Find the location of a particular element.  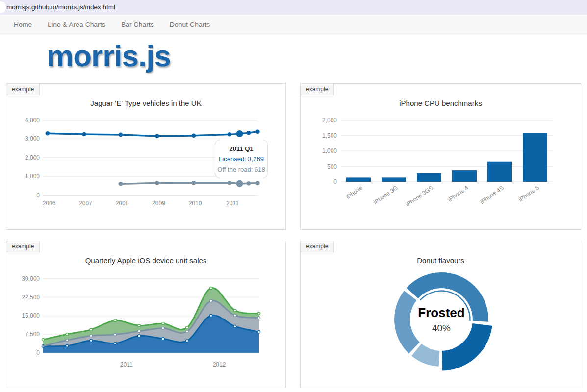

x-axis-tick: iPhone 3GS is located at coordinates (420, 196).